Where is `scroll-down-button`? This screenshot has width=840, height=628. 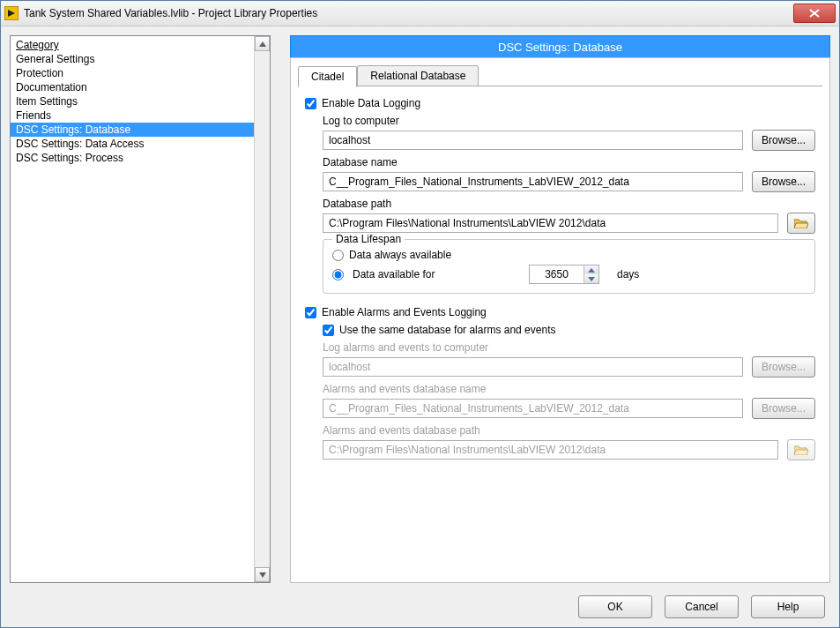 scroll-down-button is located at coordinates (263, 575).